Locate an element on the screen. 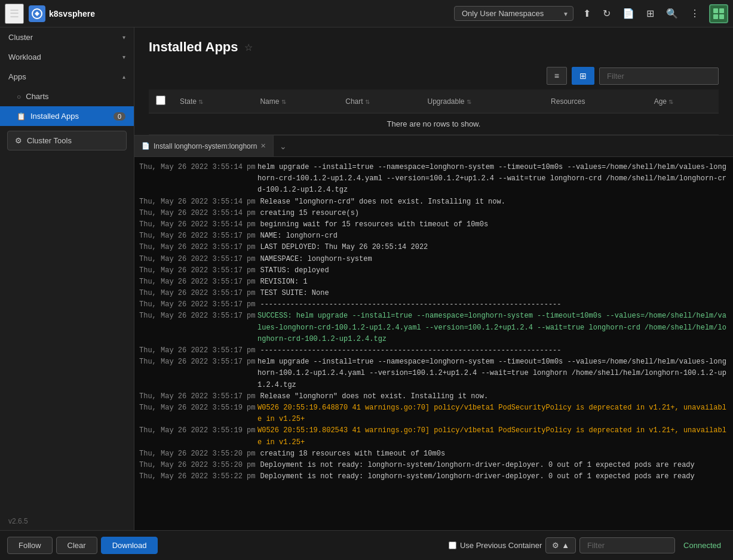 Image resolution: width=733 pixels, height=560 pixels. topbar-icons: ⬆ ↻ 📄 ⊞ 🔍 ⋮ is located at coordinates (642, 13).